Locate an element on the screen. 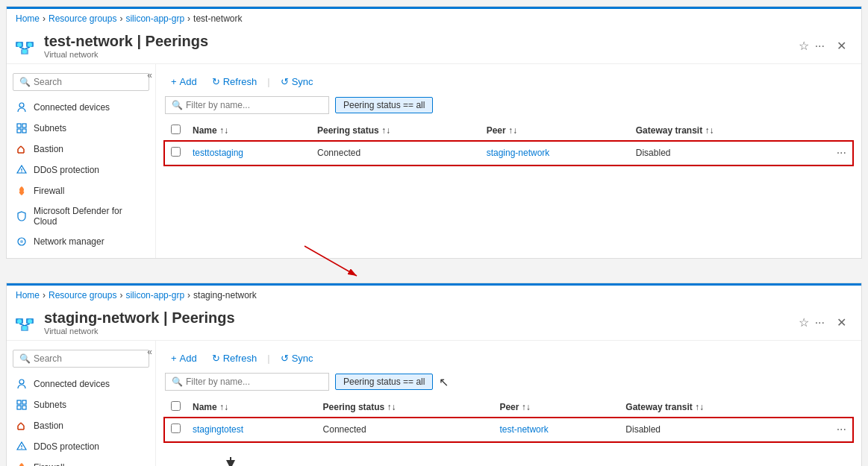 The height and width of the screenshot is (466, 868). breadcrumb-home-1: Home is located at coordinates (28, 19).